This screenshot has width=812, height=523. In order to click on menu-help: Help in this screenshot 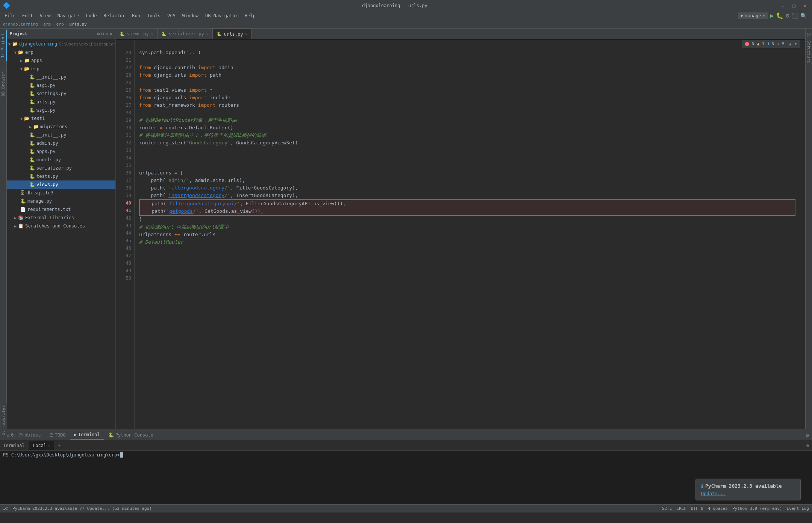, I will do `click(250, 16)`.